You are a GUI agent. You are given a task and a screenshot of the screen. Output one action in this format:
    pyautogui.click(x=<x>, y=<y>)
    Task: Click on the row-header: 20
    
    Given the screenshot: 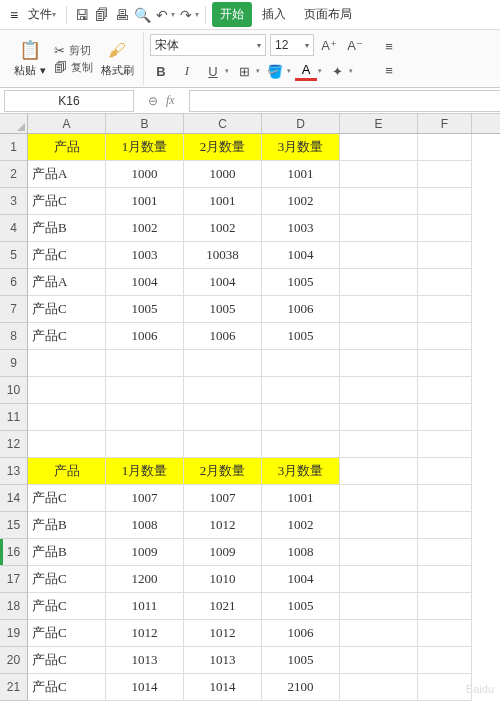 What is the action you would take?
    pyautogui.click(x=14, y=660)
    